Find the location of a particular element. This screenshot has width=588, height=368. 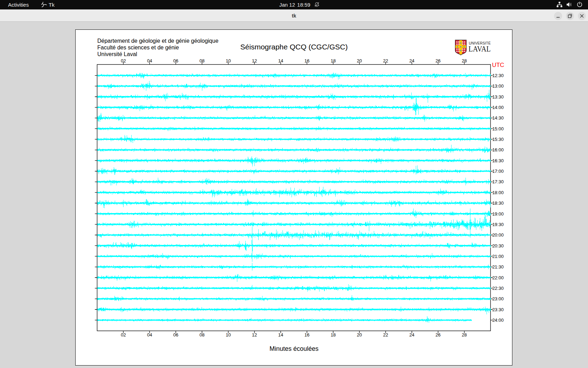

svg-text: 12:30 is located at coordinates (498, 76).